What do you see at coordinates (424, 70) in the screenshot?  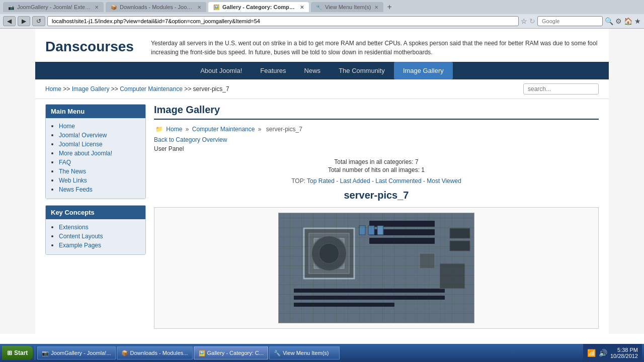 I see `nav-gallery: Image Gallery` at bounding box center [424, 70].